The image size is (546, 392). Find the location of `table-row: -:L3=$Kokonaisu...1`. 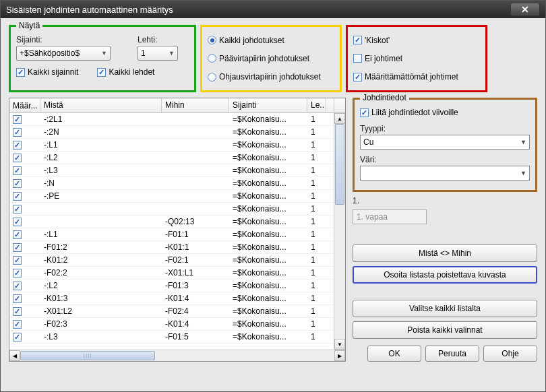

table-row: -:L3=$Kokonaisu...1 is located at coordinates (177, 171).